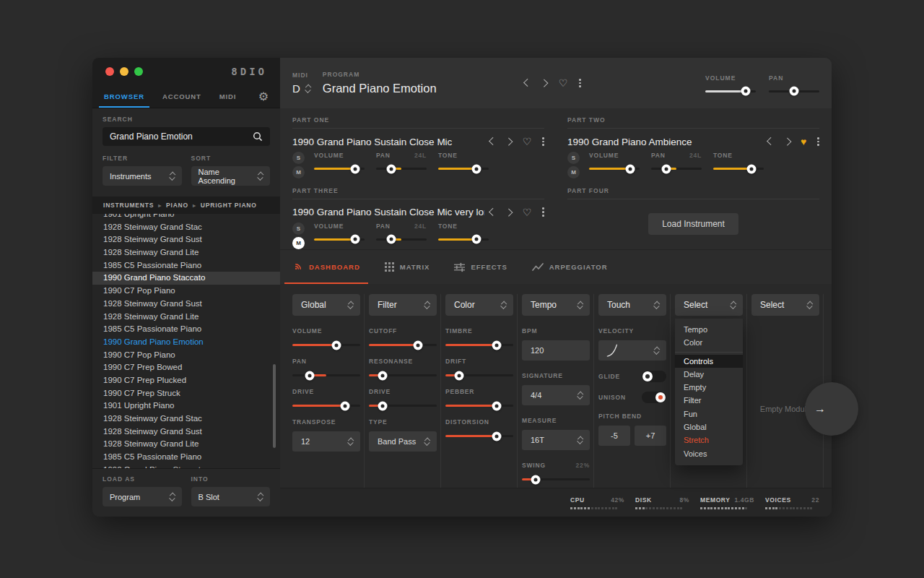  I want to click on select-menu-item: Stretch, so click(709, 440).